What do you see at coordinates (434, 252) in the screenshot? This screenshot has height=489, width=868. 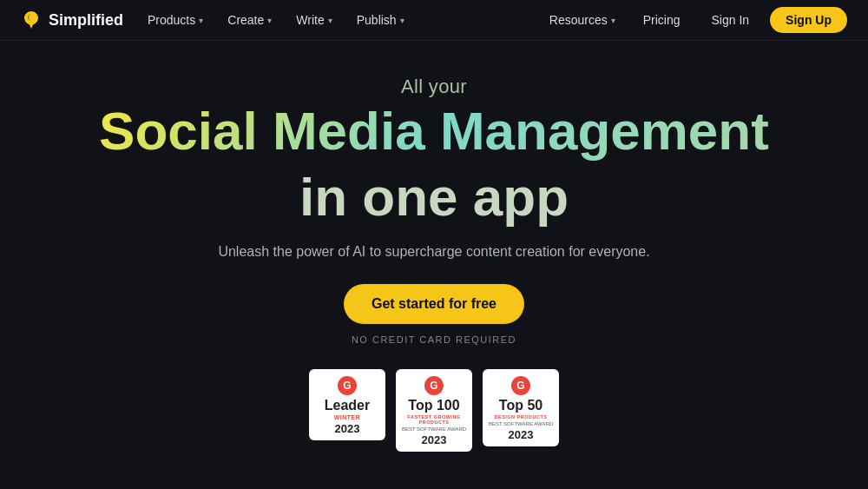 I see `hero-description: Unleash the power of AI to supercharge c…` at bounding box center [434, 252].